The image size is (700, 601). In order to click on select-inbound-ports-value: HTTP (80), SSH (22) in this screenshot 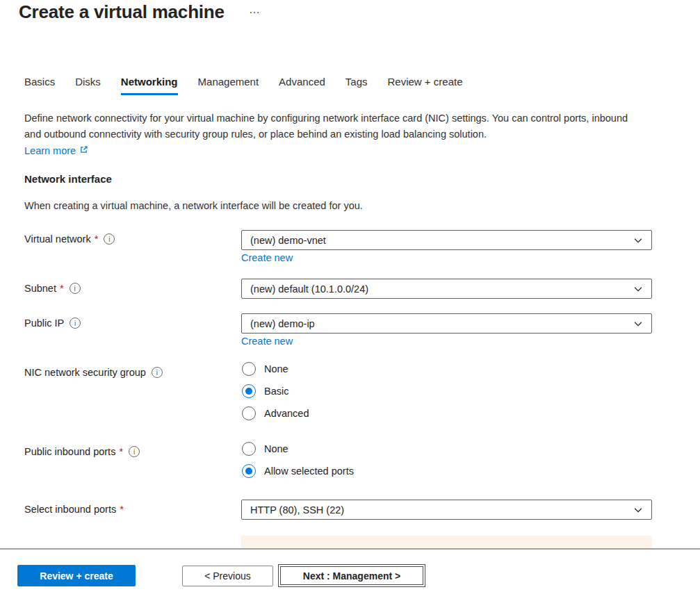, I will do `click(298, 510)`.